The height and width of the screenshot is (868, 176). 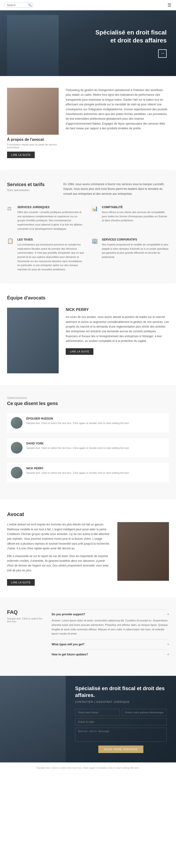 I want to click on service-comptabilite-title: COMPTABILITÉ, so click(x=136, y=207).